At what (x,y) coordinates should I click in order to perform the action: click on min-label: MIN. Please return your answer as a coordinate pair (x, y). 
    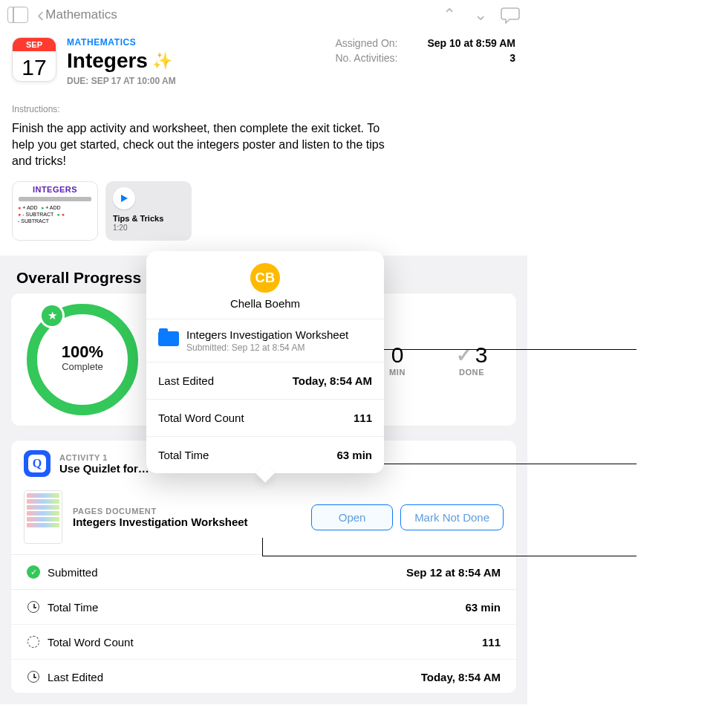
    Looking at the image, I should click on (397, 372).